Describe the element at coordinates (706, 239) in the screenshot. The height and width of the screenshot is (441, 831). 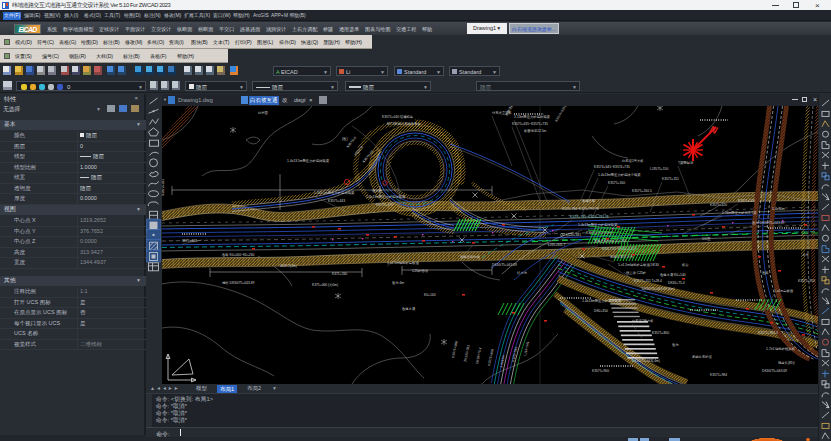
I see `svg-text: 5与区` at that location.